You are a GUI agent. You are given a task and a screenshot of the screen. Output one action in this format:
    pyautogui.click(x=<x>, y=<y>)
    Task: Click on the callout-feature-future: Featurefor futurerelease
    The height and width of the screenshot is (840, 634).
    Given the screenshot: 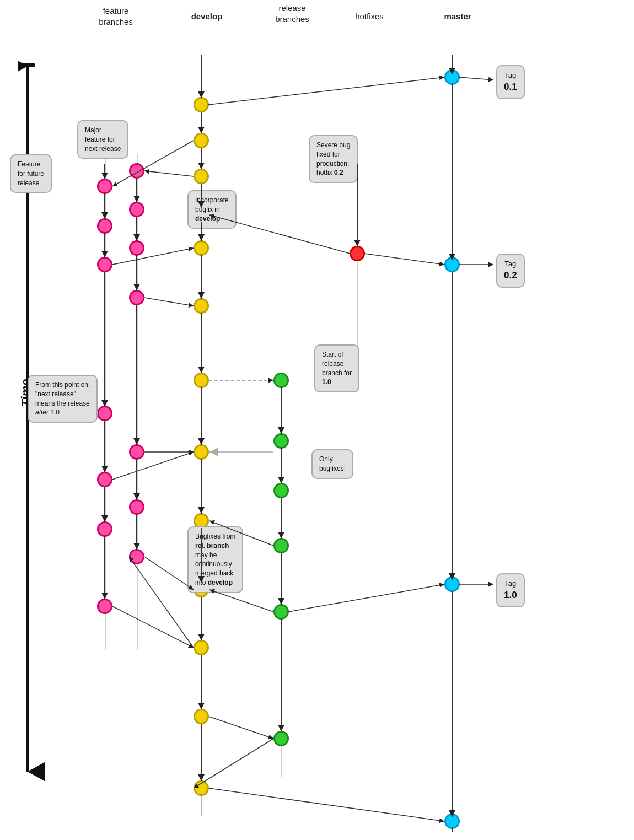 What is the action you would take?
    pyautogui.click(x=31, y=174)
    